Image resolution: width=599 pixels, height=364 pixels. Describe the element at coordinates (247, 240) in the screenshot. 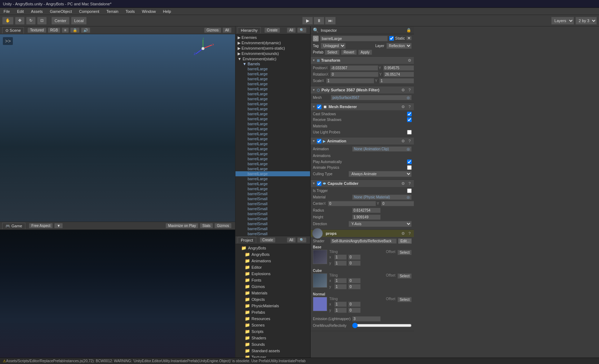

I see `project-tab: Project` at that location.